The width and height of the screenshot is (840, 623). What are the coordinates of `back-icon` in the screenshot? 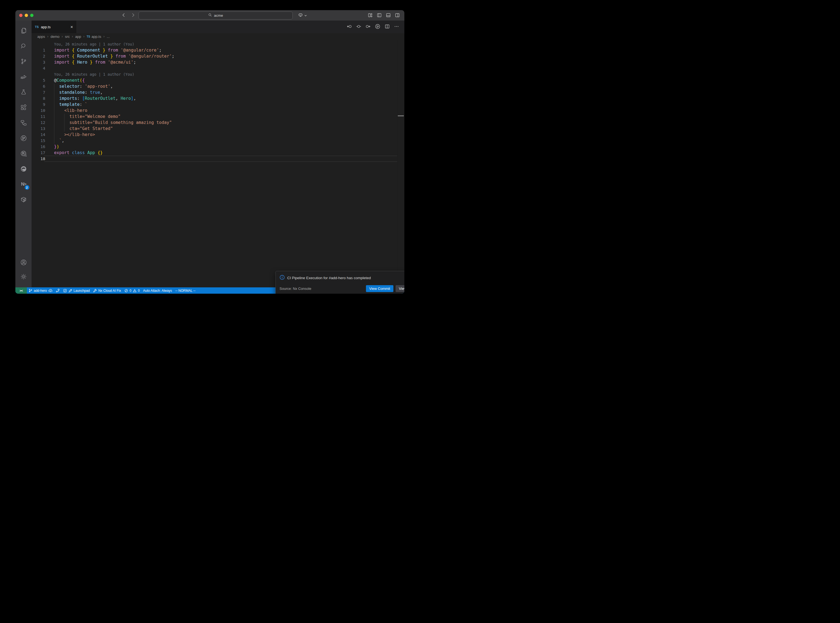 It's located at (124, 15).